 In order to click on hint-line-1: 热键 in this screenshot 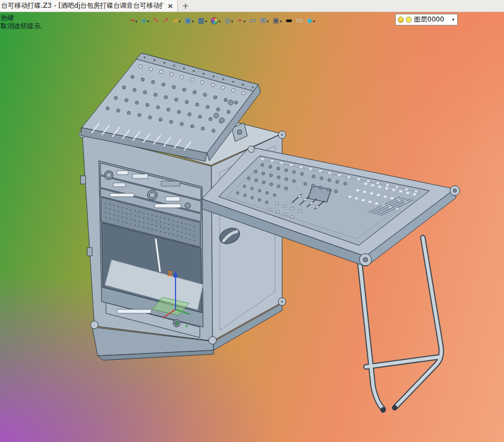, I will do `click(22, 18)`.